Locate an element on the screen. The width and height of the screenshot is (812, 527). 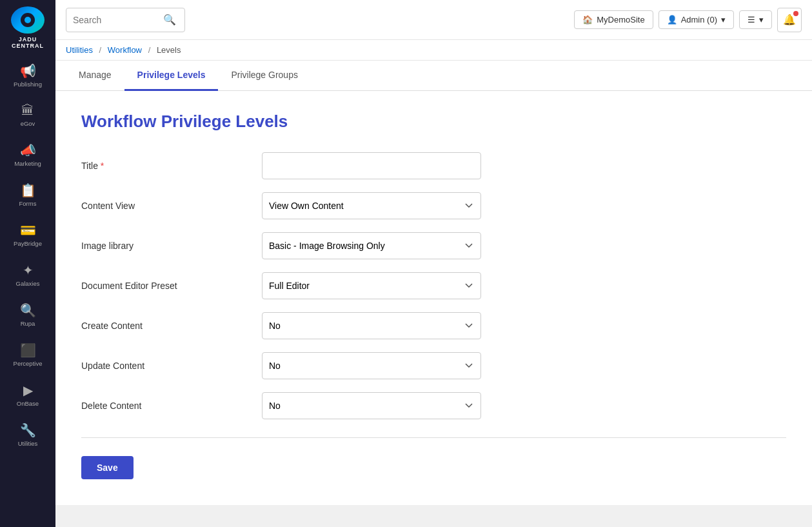
content-view-row: Content View View Own Content View All C… is located at coordinates (433, 206).